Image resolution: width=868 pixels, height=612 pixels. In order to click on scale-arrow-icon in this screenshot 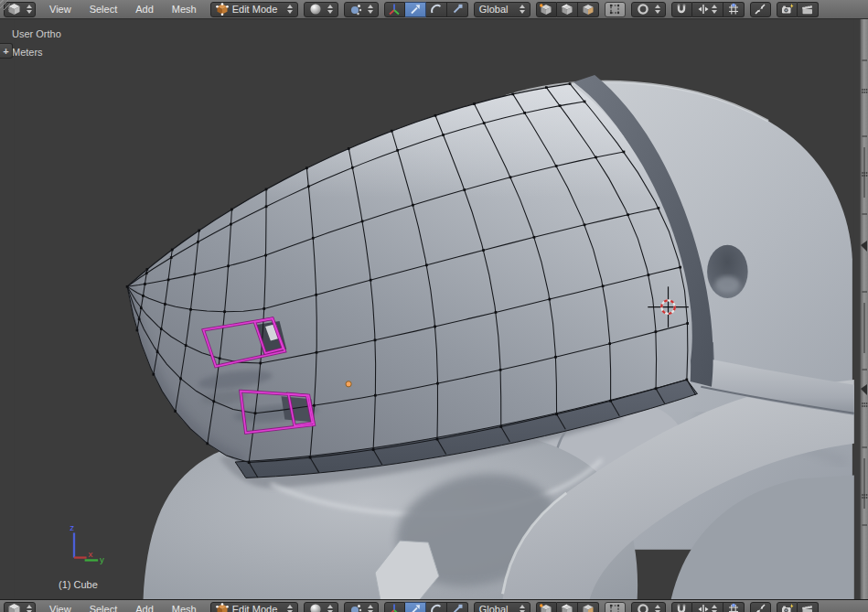, I will do `click(457, 607)`.